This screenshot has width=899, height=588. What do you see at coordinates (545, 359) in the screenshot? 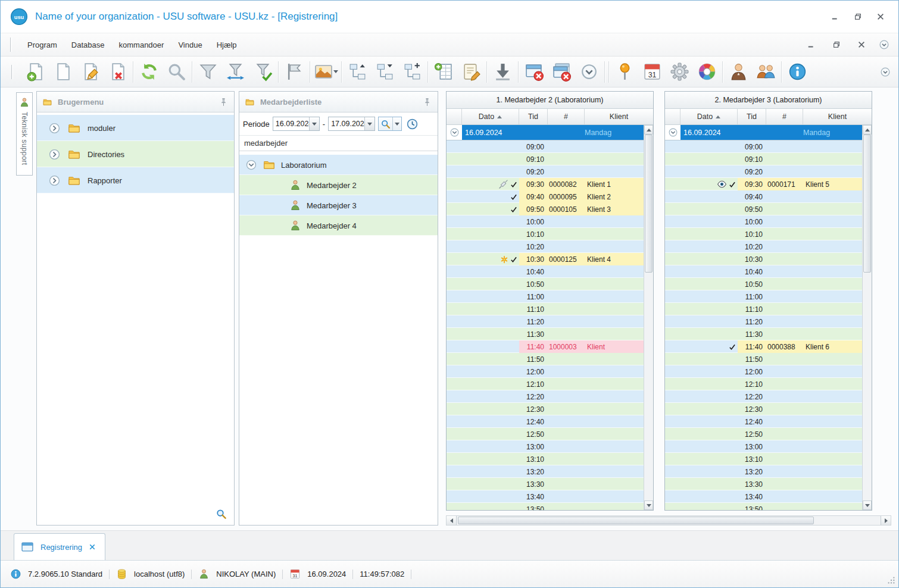
I see `schedule-row: 11:50` at bounding box center [545, 359].